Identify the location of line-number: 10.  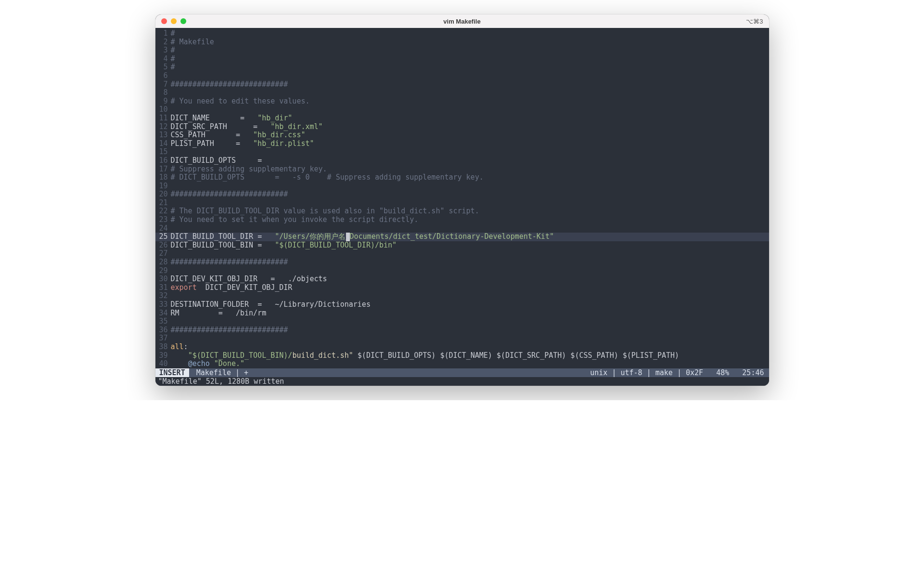
(163, 110).